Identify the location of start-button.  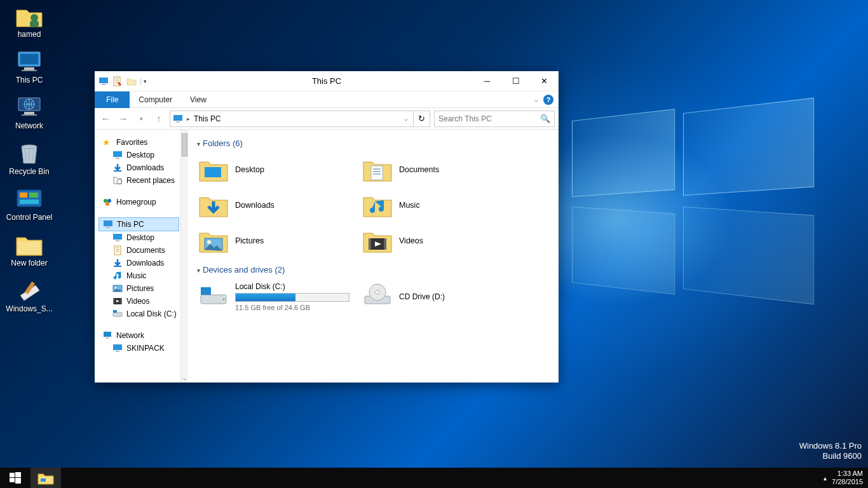
(15, 478).